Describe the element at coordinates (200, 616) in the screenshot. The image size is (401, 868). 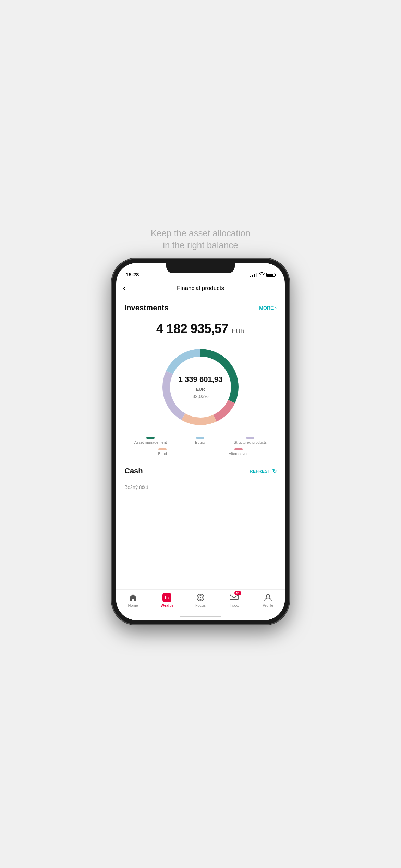
I see `home-indicator` at that location.